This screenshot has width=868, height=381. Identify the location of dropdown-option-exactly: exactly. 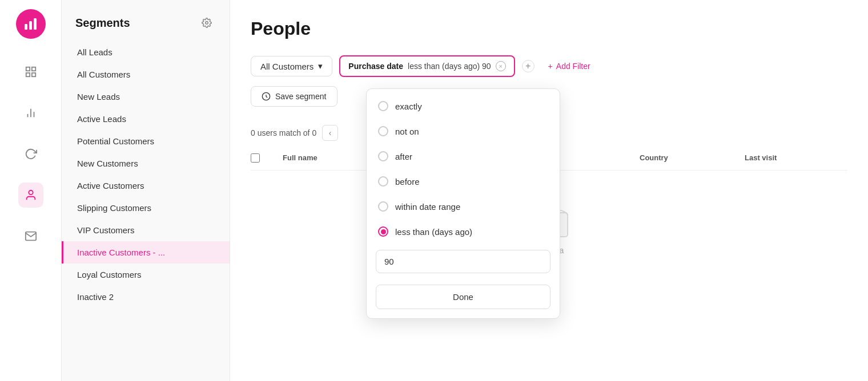
(463, 106).